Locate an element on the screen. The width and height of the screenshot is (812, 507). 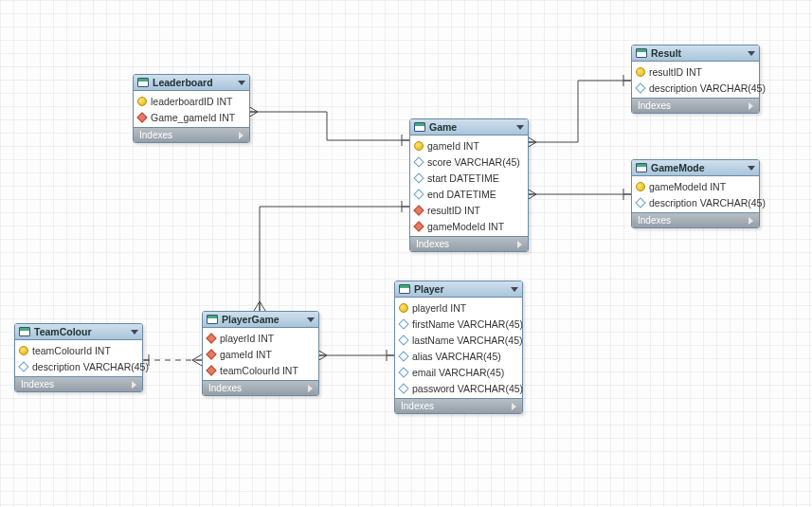
column-label: Game_gameId INT is located at coordinates (193, 118).